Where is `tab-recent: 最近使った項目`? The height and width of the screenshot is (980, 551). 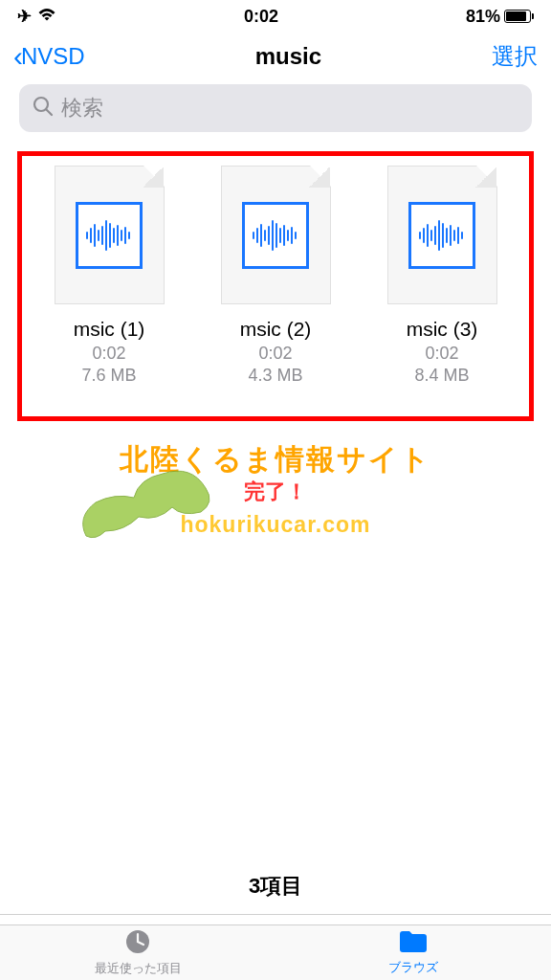 tab-recent: 最近使った項目 is located at coordinates (138, 953).